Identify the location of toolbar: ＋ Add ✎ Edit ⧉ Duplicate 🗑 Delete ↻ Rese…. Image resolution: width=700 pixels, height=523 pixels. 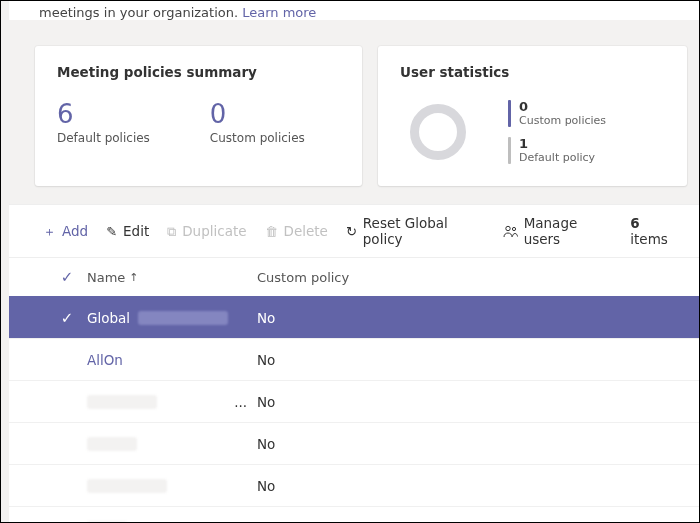
(354, 232).